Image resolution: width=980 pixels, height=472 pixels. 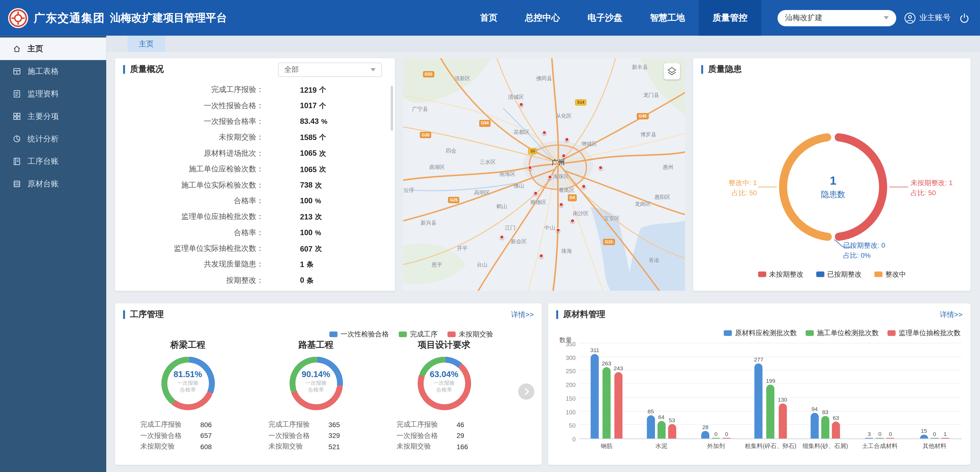 I want to click on region-map: 新丰县佛冈县龙门县清新区清城区从化区广宁县花都区增城区博罗县四会三水区鼎湖区广州…, so click(x=544, y=174).